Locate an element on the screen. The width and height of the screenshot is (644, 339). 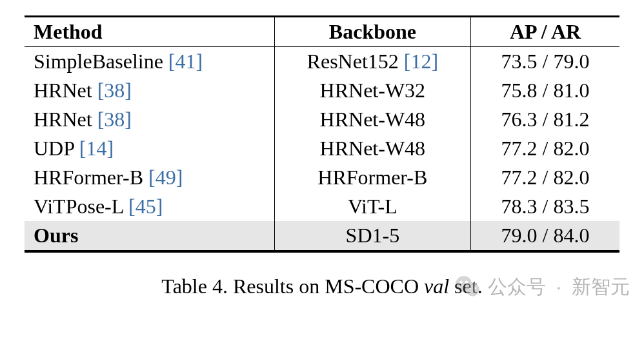
table-row: HRNet [38] HRNet-W32 75.8 / 81.0 is located at coordinates (322, 90).